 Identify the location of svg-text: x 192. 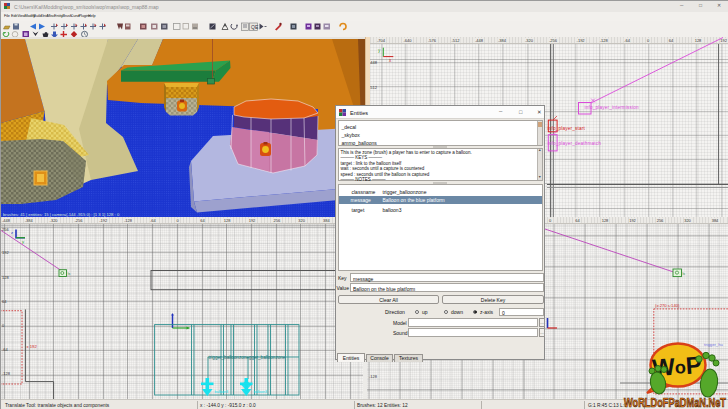
(32, 346).